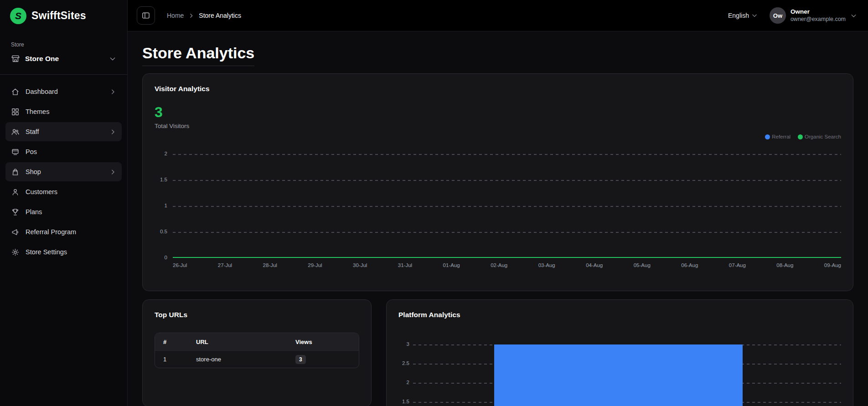  I want to click on table-header-row: # URL Views, so click(257, 342).